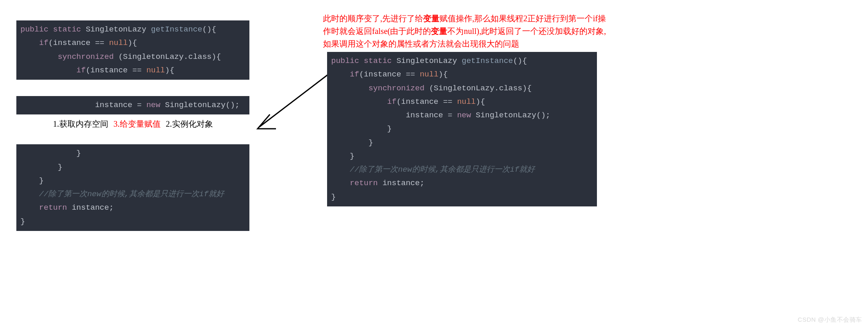 The width and height of the screenshot is (868, 327). I want to click on right-code-block: public static SingletonLazy getInstance(…, so click(462, 129).